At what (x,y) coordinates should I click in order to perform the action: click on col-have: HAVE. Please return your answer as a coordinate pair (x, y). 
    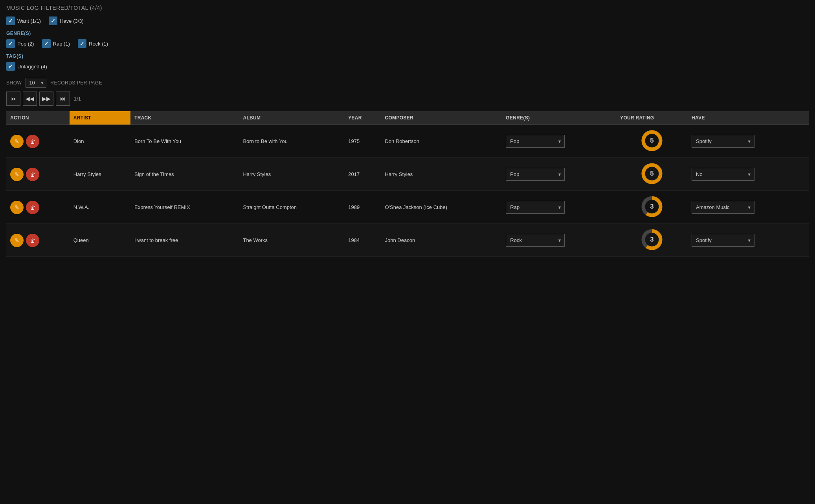
    Looking at the image, I should click on (748, 118).